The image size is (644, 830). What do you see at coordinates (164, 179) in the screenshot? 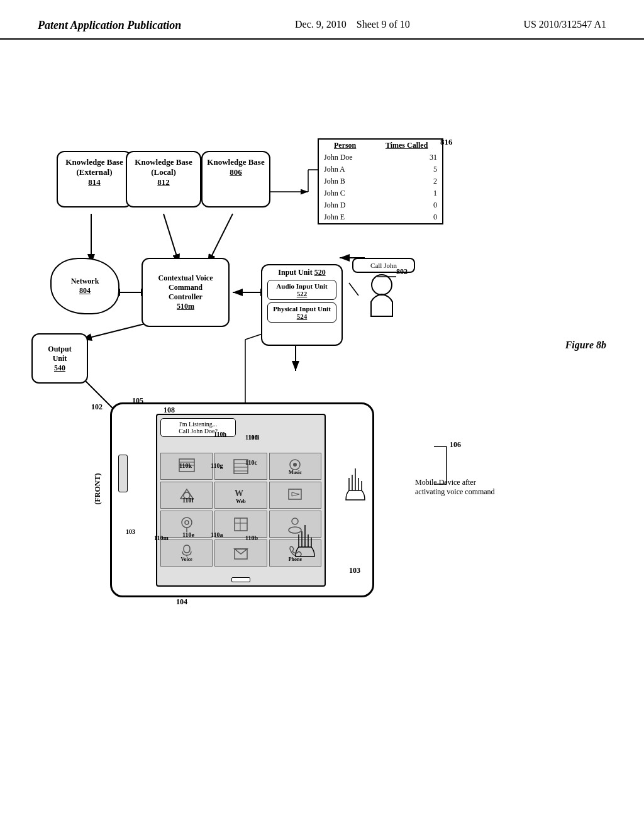
I see `kb-local-box: Knowledge Base (Local) 812` at bounding box center [164, 179].